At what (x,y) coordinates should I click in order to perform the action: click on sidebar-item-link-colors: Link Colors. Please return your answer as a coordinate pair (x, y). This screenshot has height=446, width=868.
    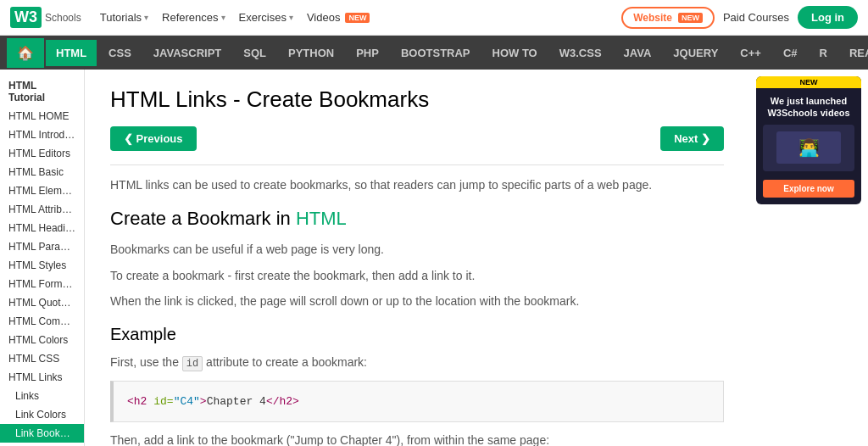
    Looking at the image, I should click on (42, 415).